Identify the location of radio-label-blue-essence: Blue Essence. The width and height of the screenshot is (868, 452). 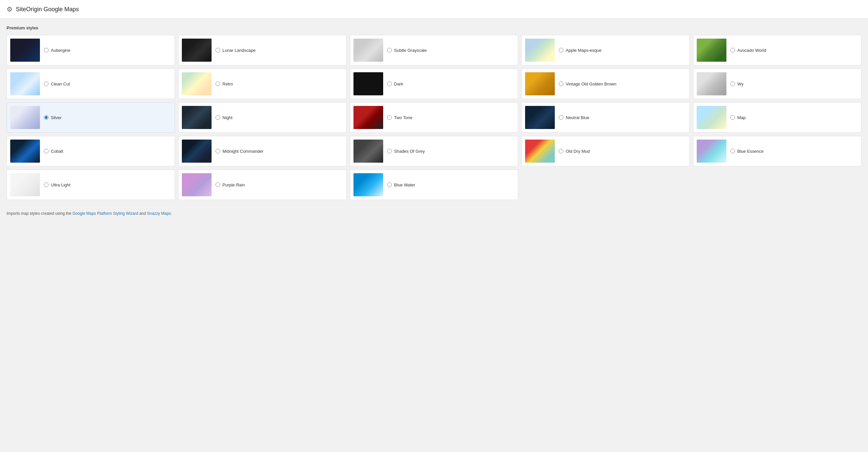
(747, 151).